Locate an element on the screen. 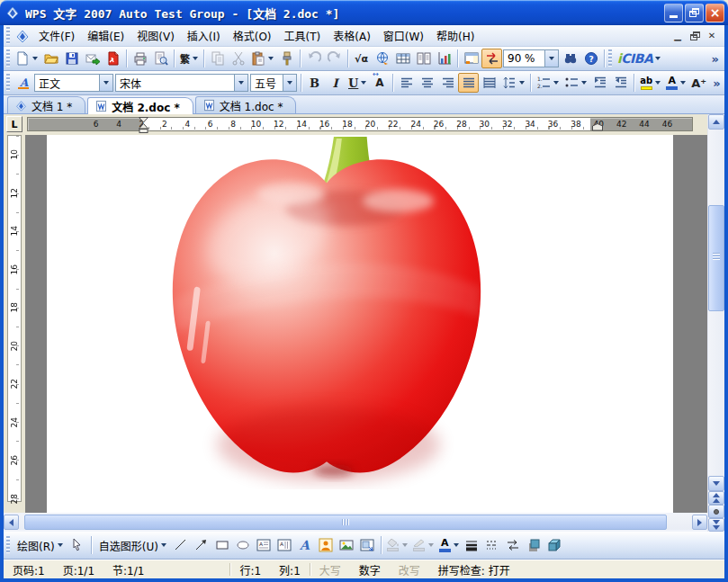 The height and width of the screenshot is (582, 728). text-wrap-toggle is located at coordinates (491, 58).